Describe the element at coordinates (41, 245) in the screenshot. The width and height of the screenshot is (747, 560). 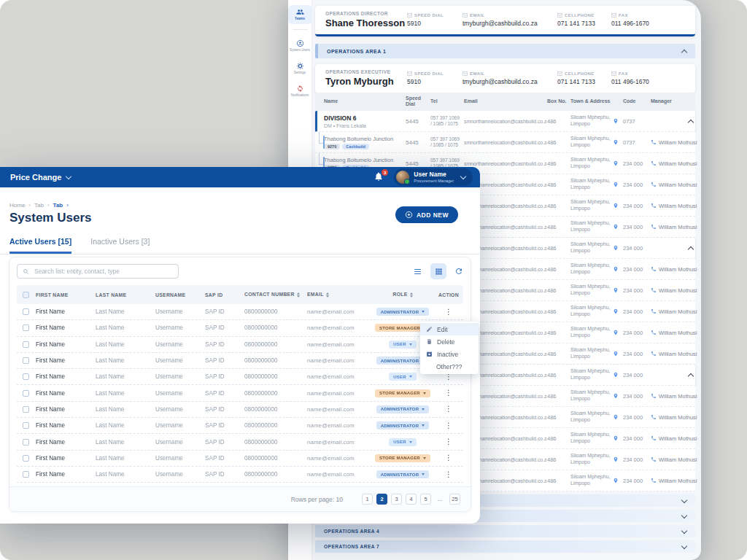
I see `tab-active-users: Active Users [15]` at that location.